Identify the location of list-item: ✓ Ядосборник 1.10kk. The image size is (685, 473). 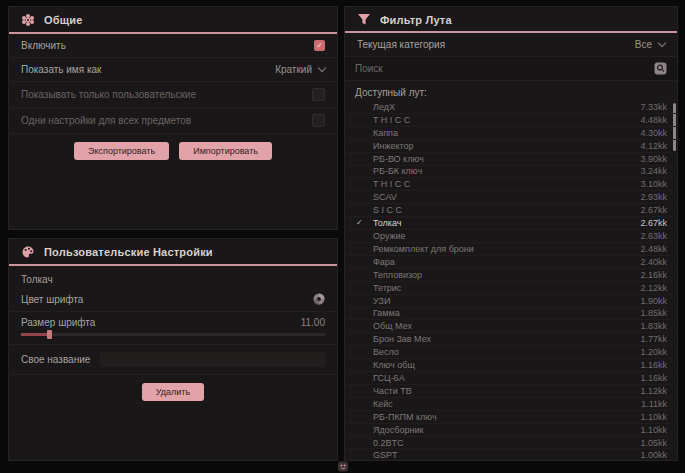
(511, 430).